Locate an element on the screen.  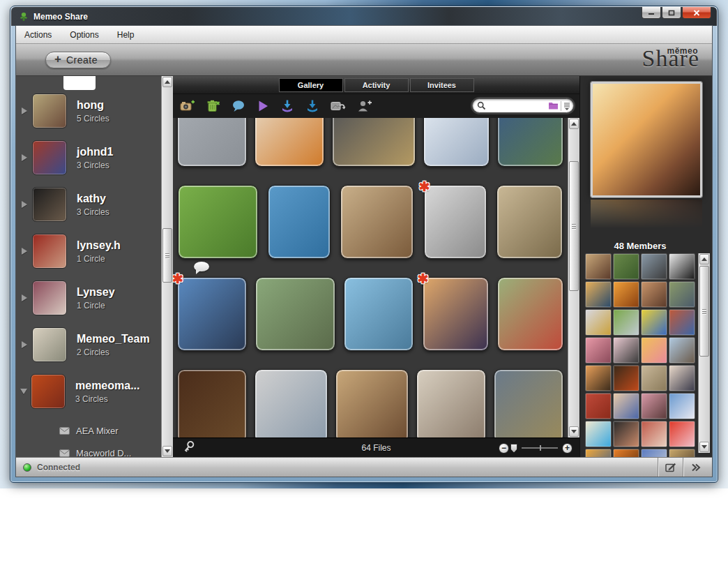
key-icon is located at coordinates (190, 448).